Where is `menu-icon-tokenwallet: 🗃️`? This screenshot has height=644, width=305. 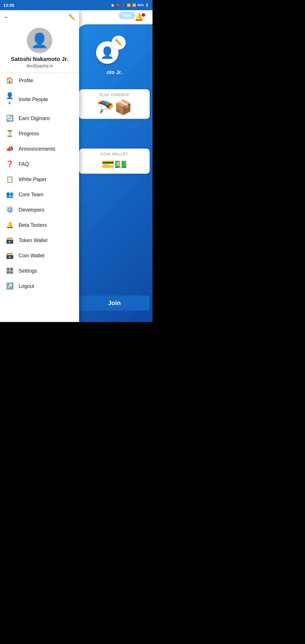
menu-icon-tokenwallet: 🗃️ is located at coordinates (10, 240).